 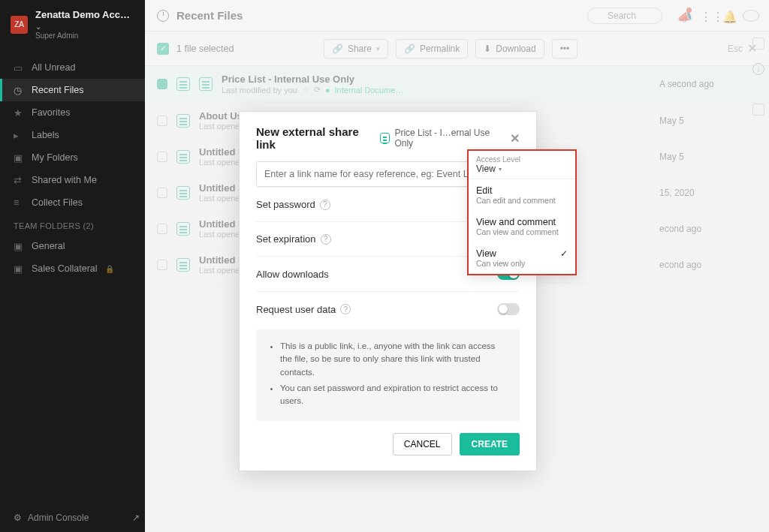 I want to click on access-level-dropdown: Access Level View▾ EditCan edit and comm…, so click(x=522, y=212).